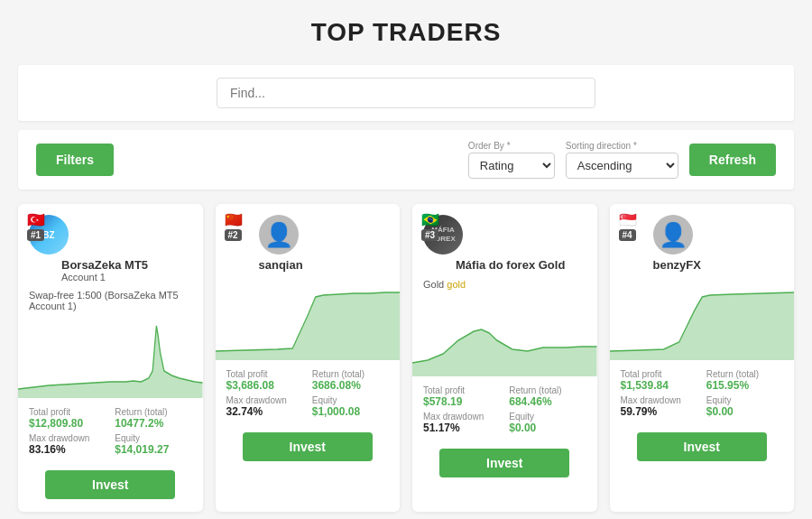  Describe the element at coordinates (110, 247) in the screenshot. I see `card-header: 🇹🇷 #1 BZ BorsaZeka MT5 Account 1` at that location.